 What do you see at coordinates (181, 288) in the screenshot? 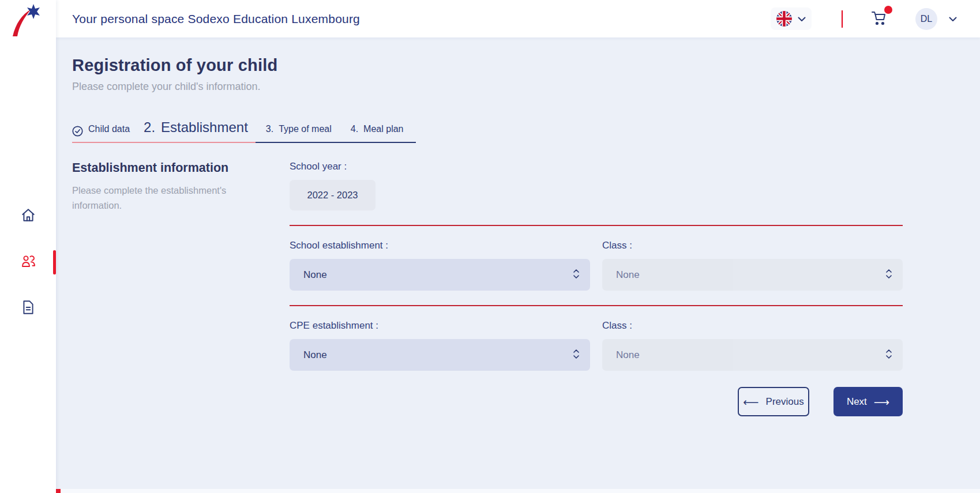
I see `section-info: Establishment information Please complet…` at bounding box center [181, 288].